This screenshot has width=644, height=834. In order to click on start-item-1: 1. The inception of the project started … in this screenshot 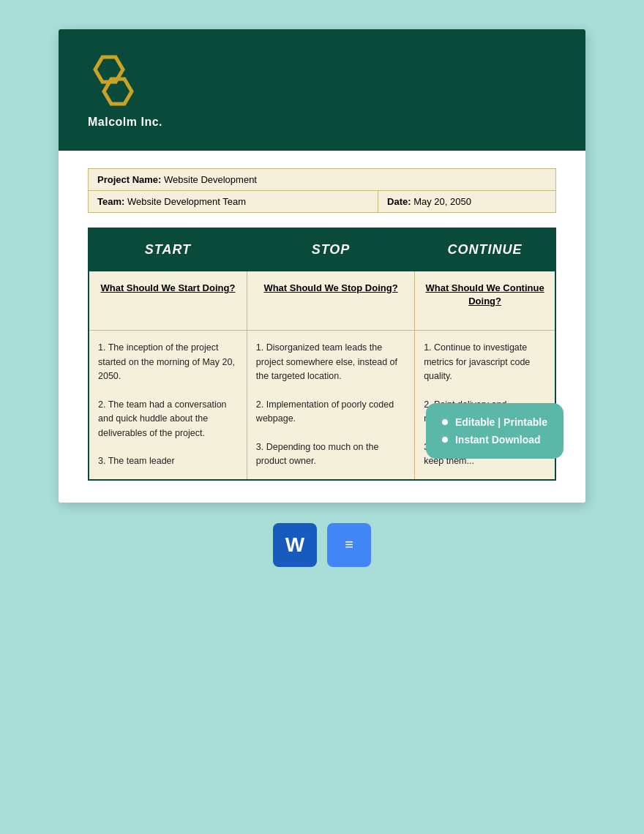, I will do `click(168, 362)`.